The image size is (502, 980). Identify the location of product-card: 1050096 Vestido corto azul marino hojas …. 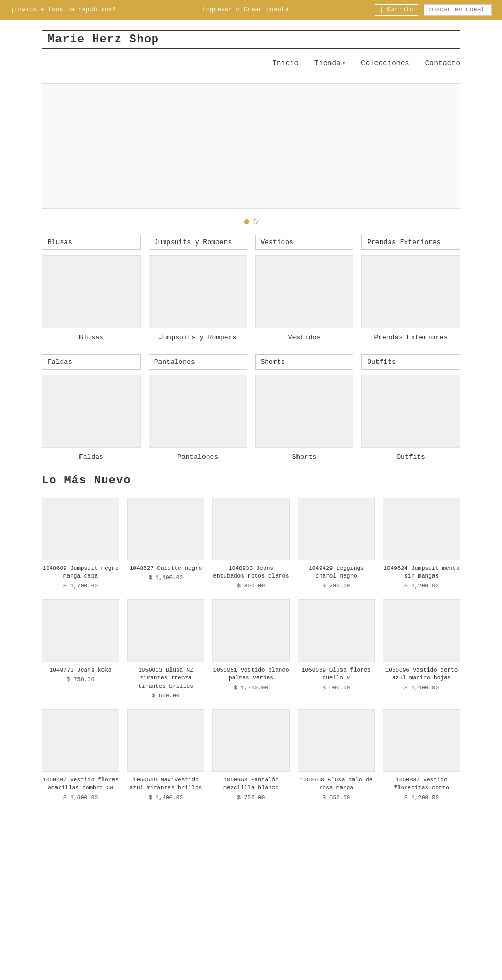
(421, 649).